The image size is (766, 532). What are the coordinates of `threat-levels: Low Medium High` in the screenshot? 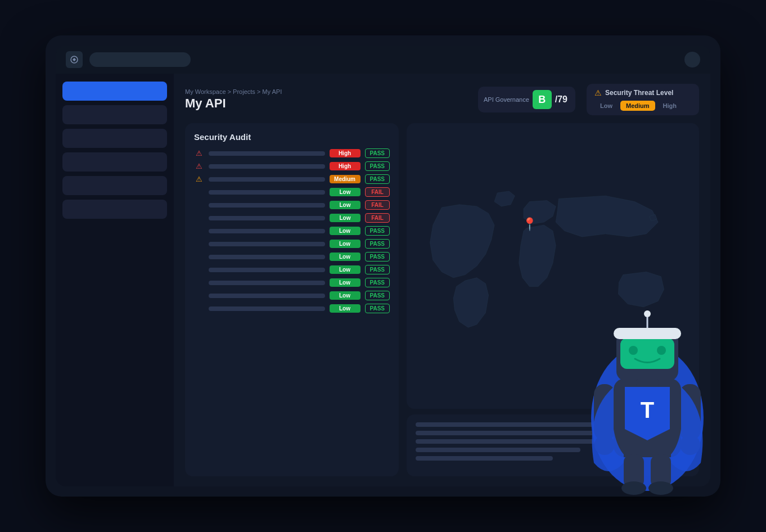 It's located at (643, 106).